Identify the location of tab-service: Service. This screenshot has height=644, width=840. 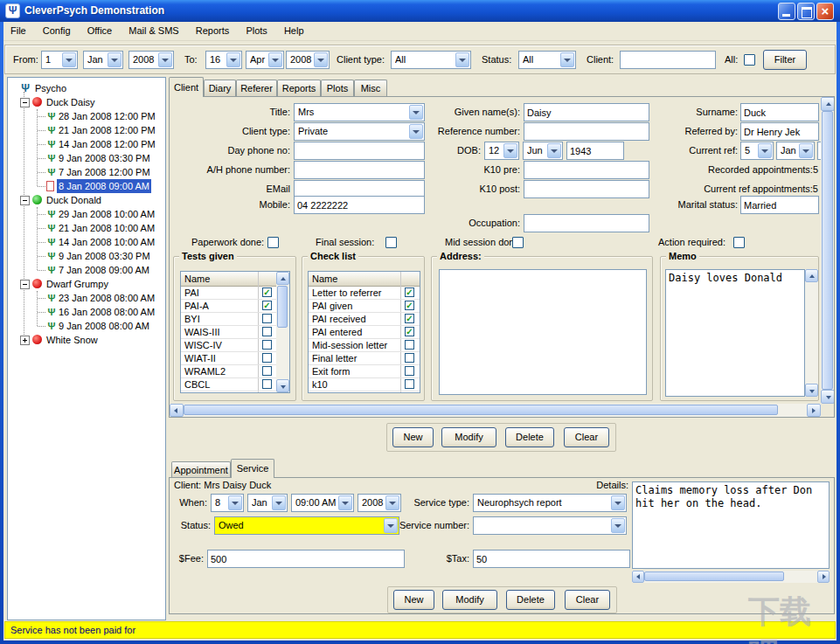
(253, 468).